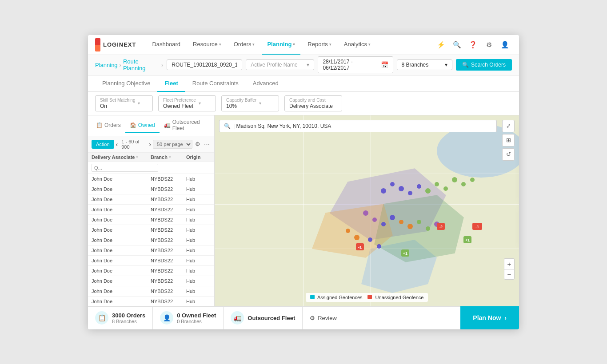  I want to click on search-icon-btn: 🔍, so click(457, 45).